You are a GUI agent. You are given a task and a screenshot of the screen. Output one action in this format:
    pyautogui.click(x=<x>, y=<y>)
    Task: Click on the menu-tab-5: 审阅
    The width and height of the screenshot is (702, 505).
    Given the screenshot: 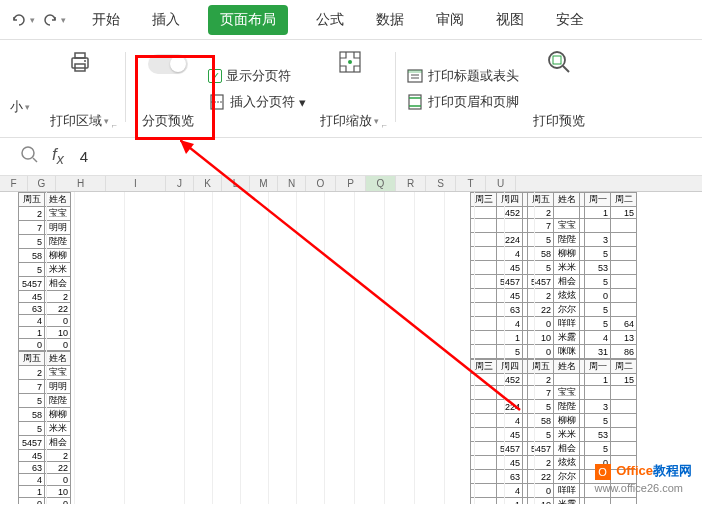 What is the action you would take?
    pyautogui.click(x=450, y=20)
    